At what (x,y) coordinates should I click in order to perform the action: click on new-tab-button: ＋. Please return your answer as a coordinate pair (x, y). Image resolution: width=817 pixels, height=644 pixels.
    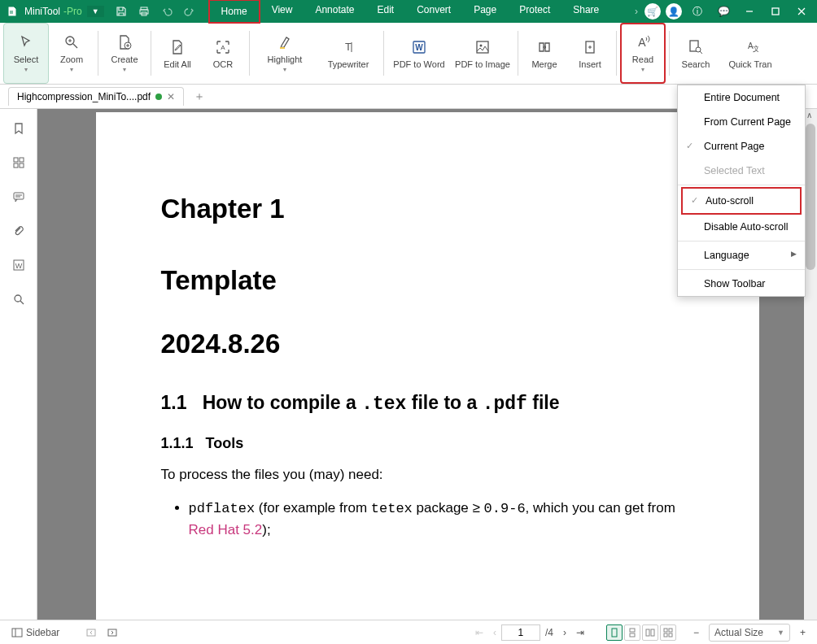
    Looking at the image, I should click on (199, 97).